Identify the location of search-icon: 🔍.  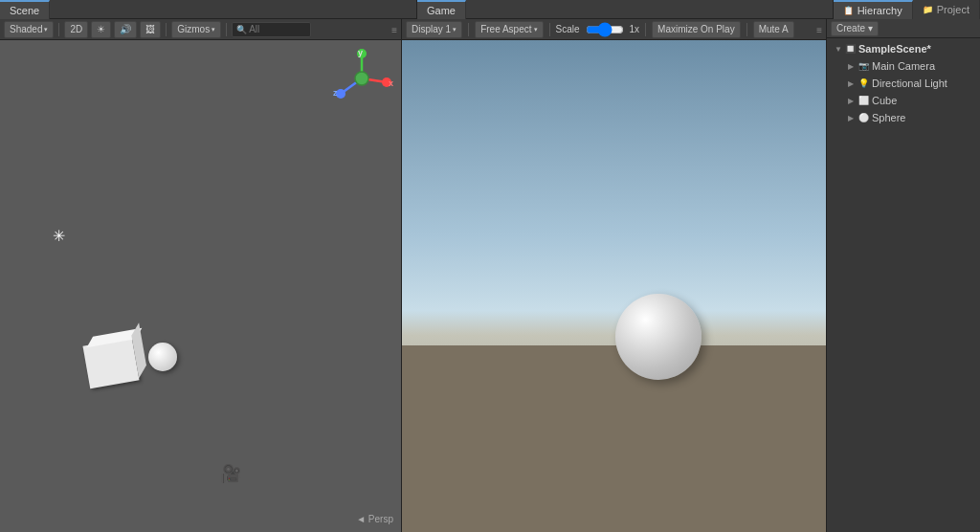
(241, 30).